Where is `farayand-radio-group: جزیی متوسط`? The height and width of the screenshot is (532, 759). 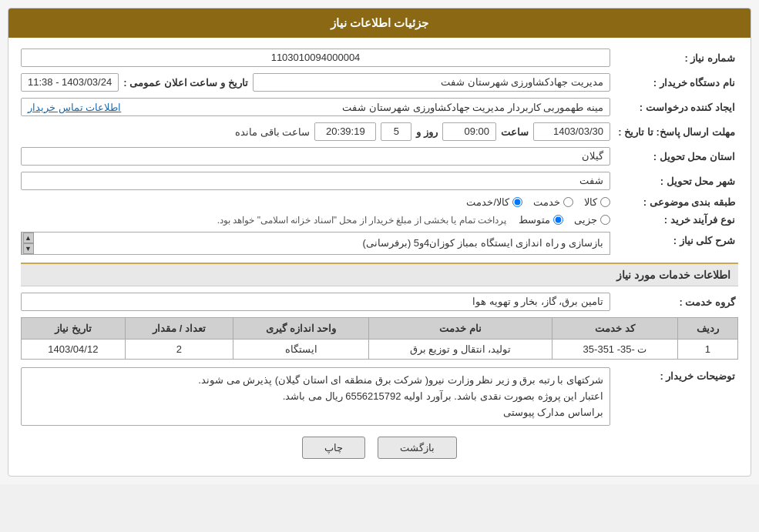 farayand-radio-group: جزیی متوسط is located at coordinates (564, 220).